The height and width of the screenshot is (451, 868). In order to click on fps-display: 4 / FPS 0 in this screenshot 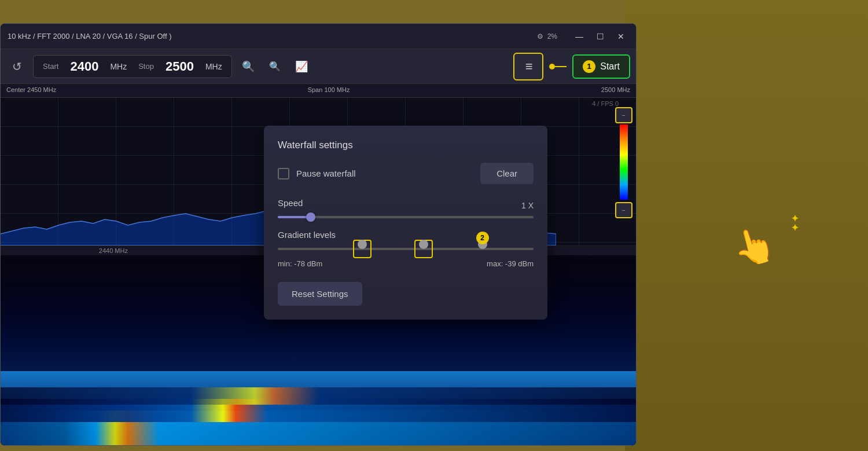, I will do `click(605, 104)`.